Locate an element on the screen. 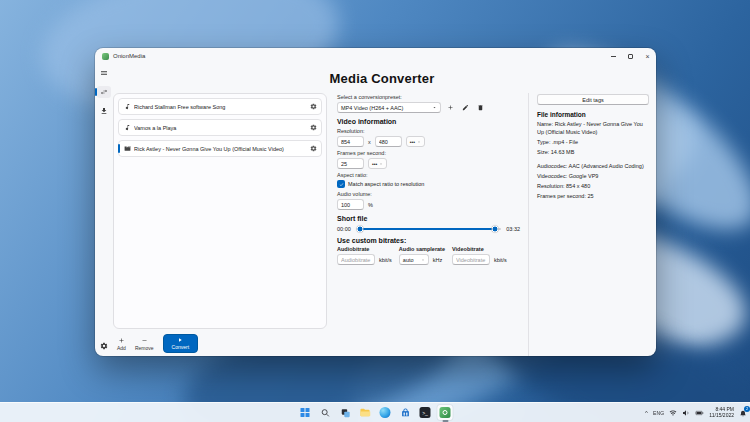 The width and height of the screenshot is (750, 422). nav-rail is located at coordinates (104, 210).